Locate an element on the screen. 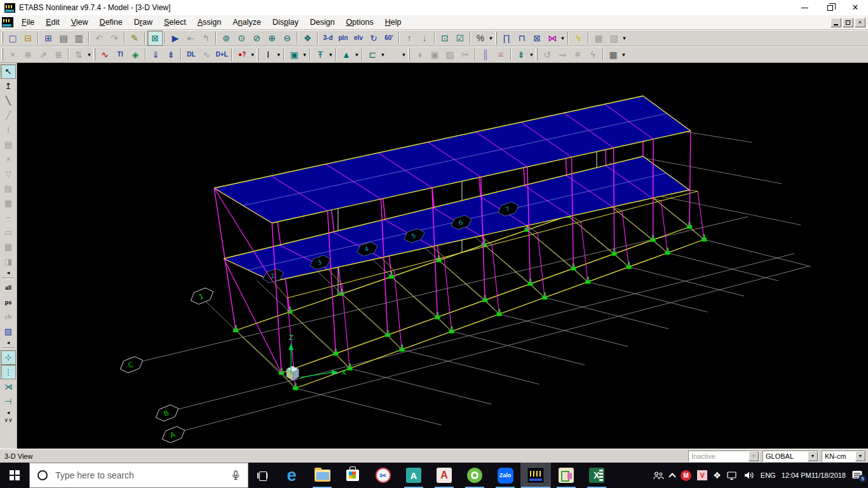 The height and width of the screenshot is (488, 868). support-assign-button-dropdown: ▼ is located at coordinates (330, 55).